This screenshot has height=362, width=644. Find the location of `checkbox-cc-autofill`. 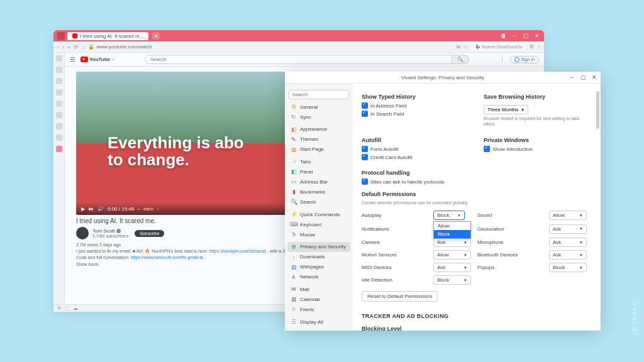

checkbox-cc-autofill is located at coordinates (365, 157).